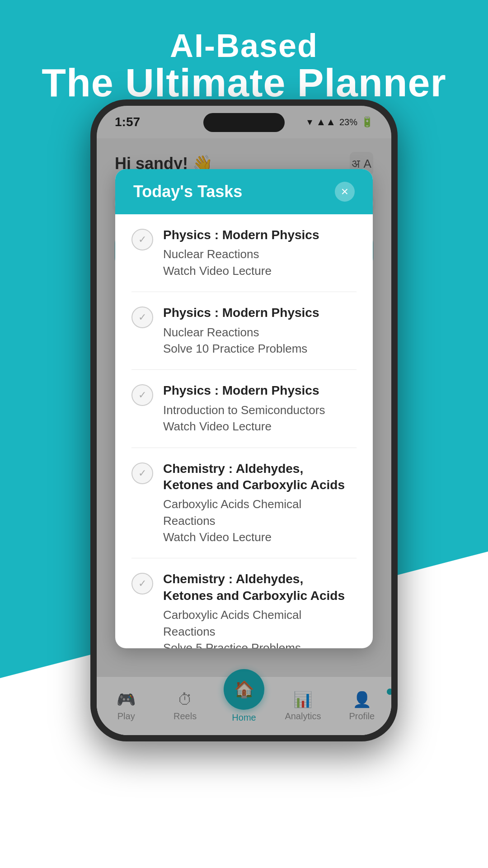 This screenshot has width=488, height=868. What do you see at coordinates (260, 521) in the screenshot?
I see `task-topic-3: Carboxylic Acids Chemical ReactionsWatch…` at bounding box center [260, 521].